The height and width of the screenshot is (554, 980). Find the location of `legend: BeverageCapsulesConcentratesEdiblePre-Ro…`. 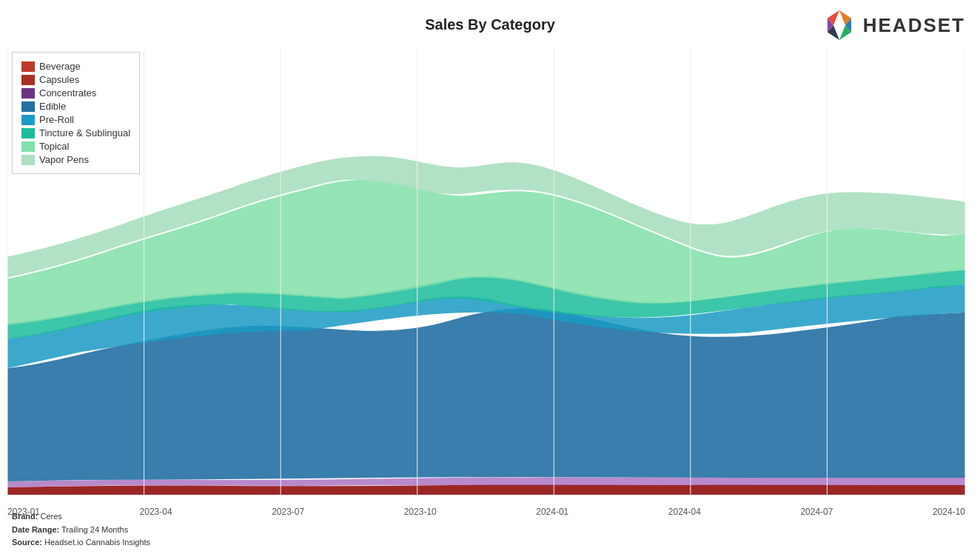

legend: BeverageCapsulesConcentratesEdiblePre-Ro… is located at coordinates (75, 113).